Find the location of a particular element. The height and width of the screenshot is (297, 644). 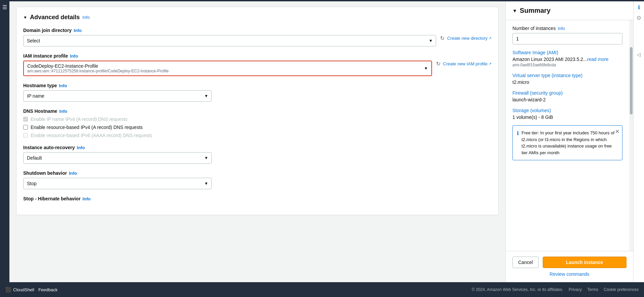

cookie-preferences-link: Cookie preferences is located at coordinates (621, 290).